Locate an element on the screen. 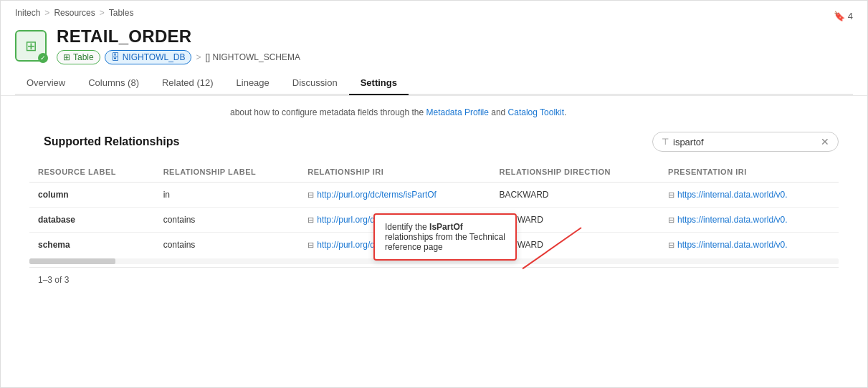 The height and width of the screenshot is (388, 868). cell-pres-iri-2: ⊟ https://internal.data.world/v0. is located at coordinates (749, 245).